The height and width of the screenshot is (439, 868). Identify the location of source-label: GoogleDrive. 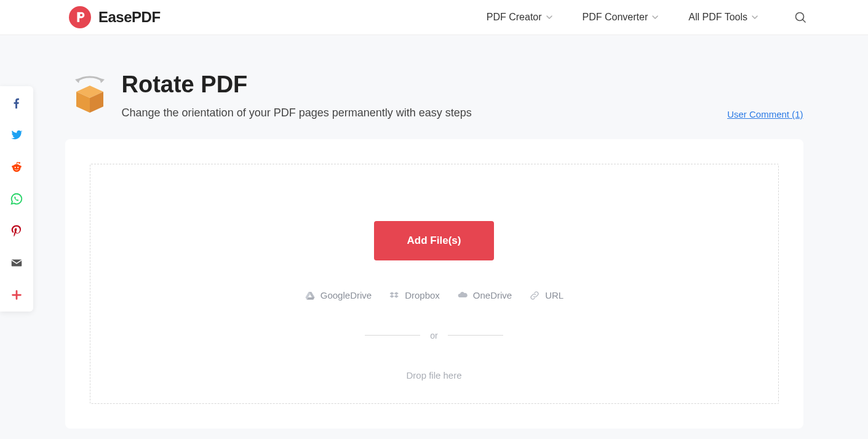
(346, 296).